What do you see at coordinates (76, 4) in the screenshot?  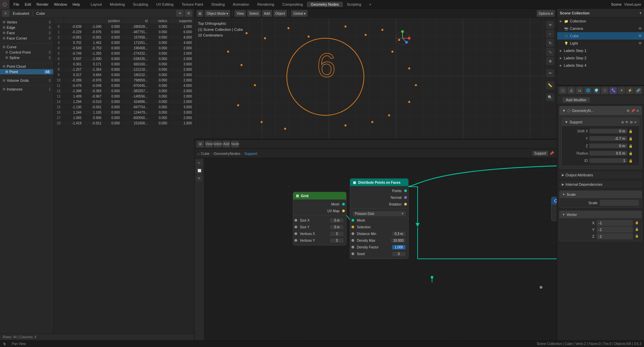 I see `menu-help: Help` at bounding box center [76, 4].